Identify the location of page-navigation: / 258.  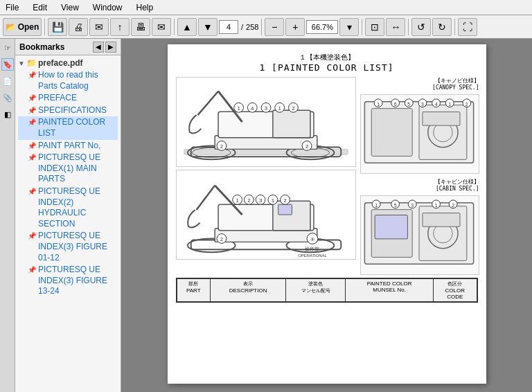
(238, 27).